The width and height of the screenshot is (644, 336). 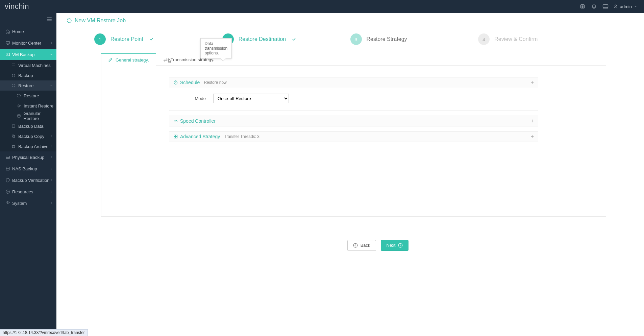 What do you see at coordinates (28, 31) in the screenshot?
I see `sidebar-item-home: Home` at bounding box center [28, 31].